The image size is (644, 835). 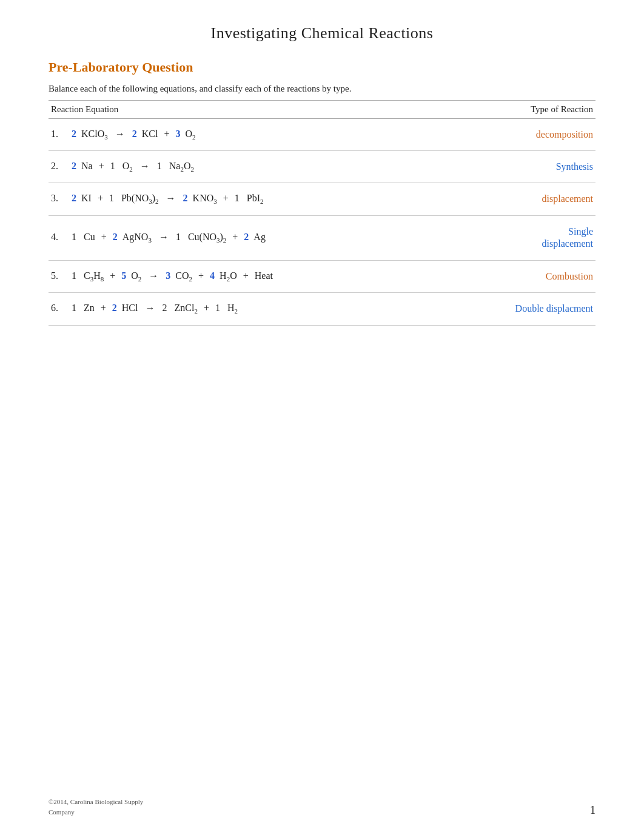 What do you see at coordinates (145, 166) in the screenshot?
I see `arrow-2: →` at bounding box center [145, 166].